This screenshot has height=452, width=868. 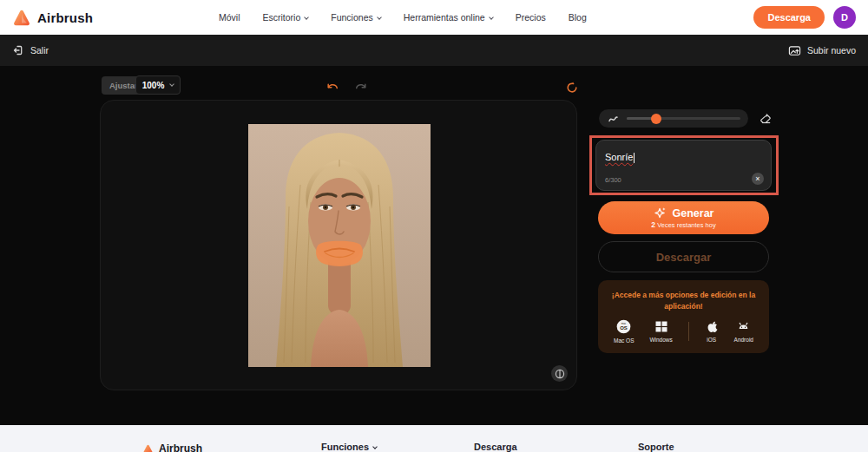 What do you see at coordinates (744, 340) in the screenshot?
I see `platform-label: Android` at bounding box center [744, 340].